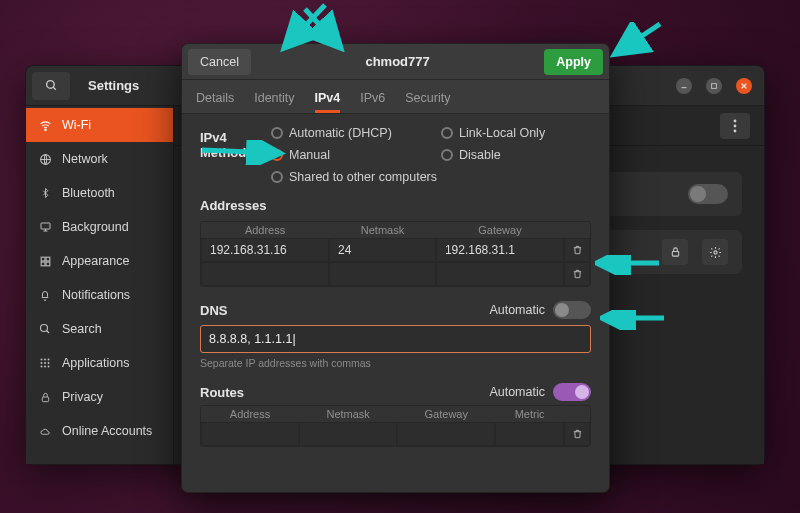 The height and width of the screenshot is (513, 800). I want to click on routes-title: Routes, so click(222, 392).